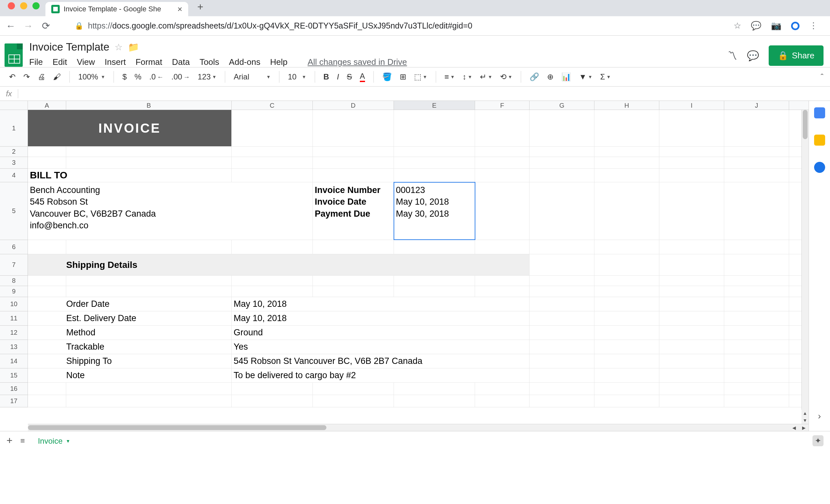 The height and width of the screenshot is (504, 830). I want to click on comments-icon: 💬, so click(753, 56).